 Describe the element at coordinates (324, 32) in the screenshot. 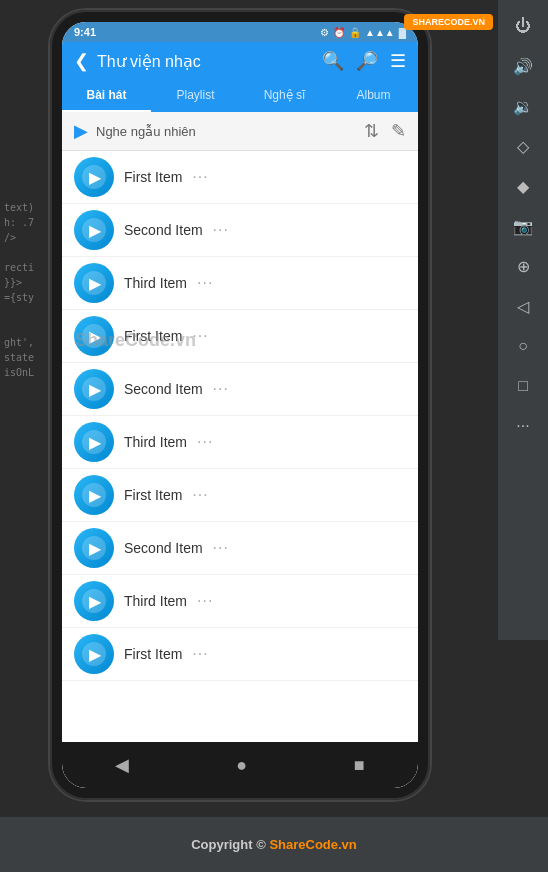

I see `settings-status-icon: ⚙` at that location.